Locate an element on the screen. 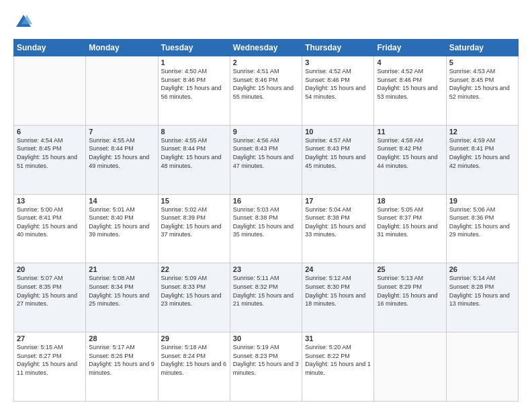 The height and width of the screenshot is (411, 532). sunrise-text: Sunrise: 4:59 AM is located at coordinates (482, 141).